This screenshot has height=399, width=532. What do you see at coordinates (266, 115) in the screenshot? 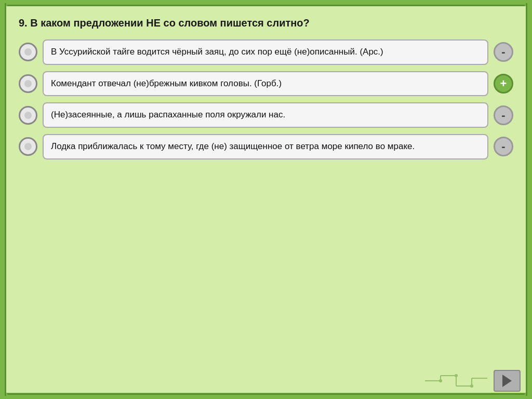
I see `answer-row-3: (Не)засеянные, а лишь распаханные поля о…` at bounding box center [266, 115].